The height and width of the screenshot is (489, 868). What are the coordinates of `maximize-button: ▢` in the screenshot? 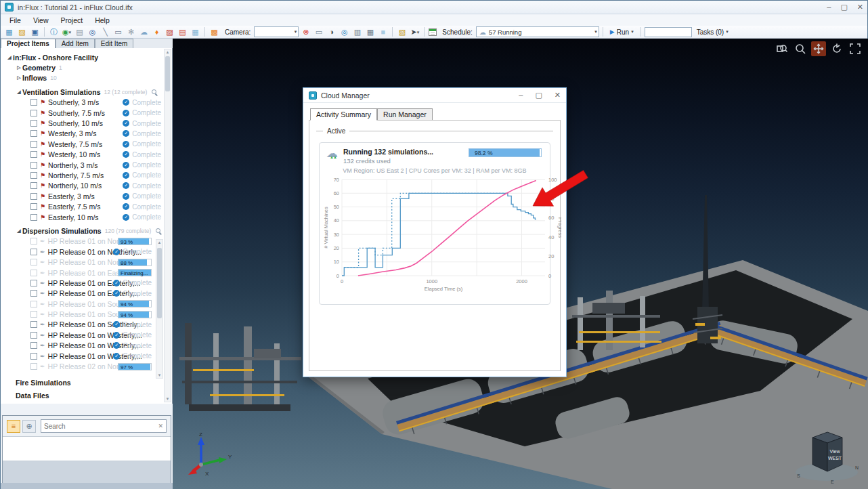 It's located at (844, 7).